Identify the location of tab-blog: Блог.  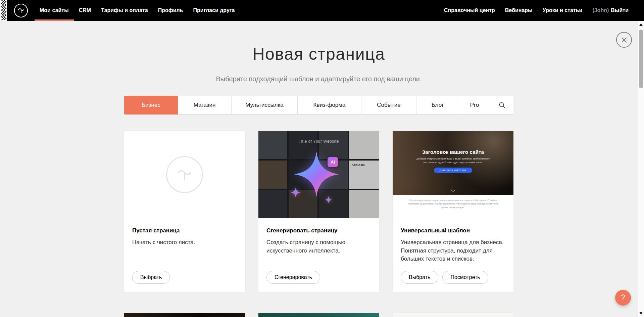
(438, 105).